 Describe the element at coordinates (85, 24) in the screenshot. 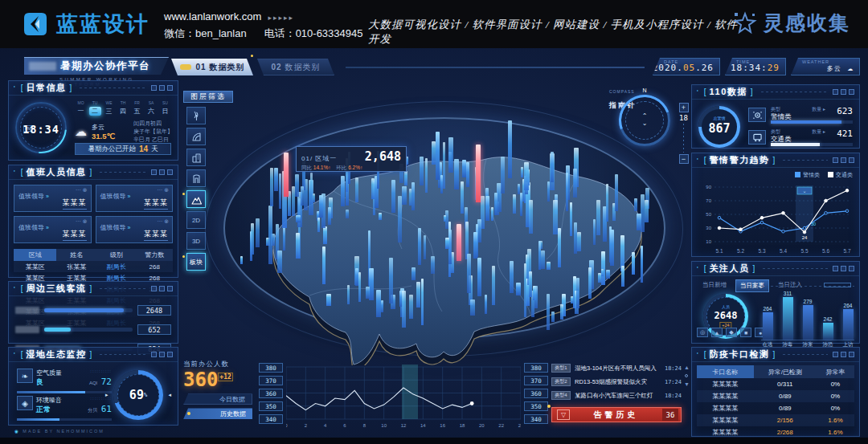

I see `logo: 蓝蓝设计` at that location.